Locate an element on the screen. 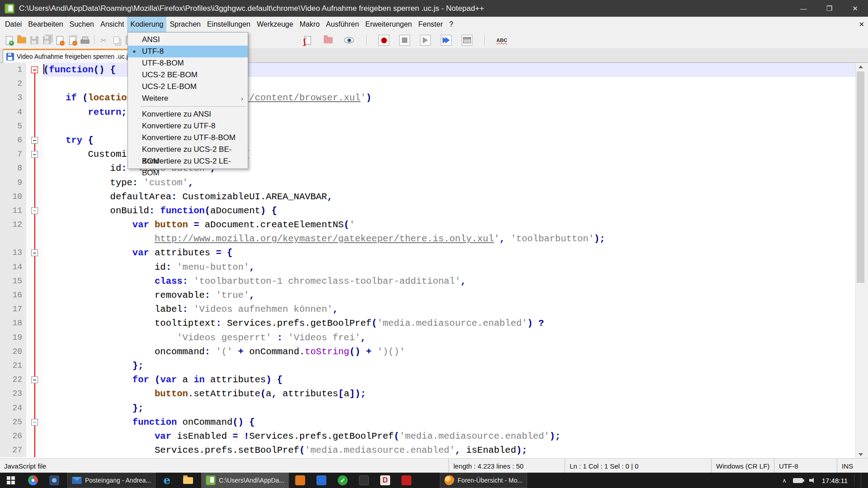 The height and width of the screenshot is (488, 868). firefox-window-button: Foren-Übersicht - Mo... is located at coordinates (484, 480).